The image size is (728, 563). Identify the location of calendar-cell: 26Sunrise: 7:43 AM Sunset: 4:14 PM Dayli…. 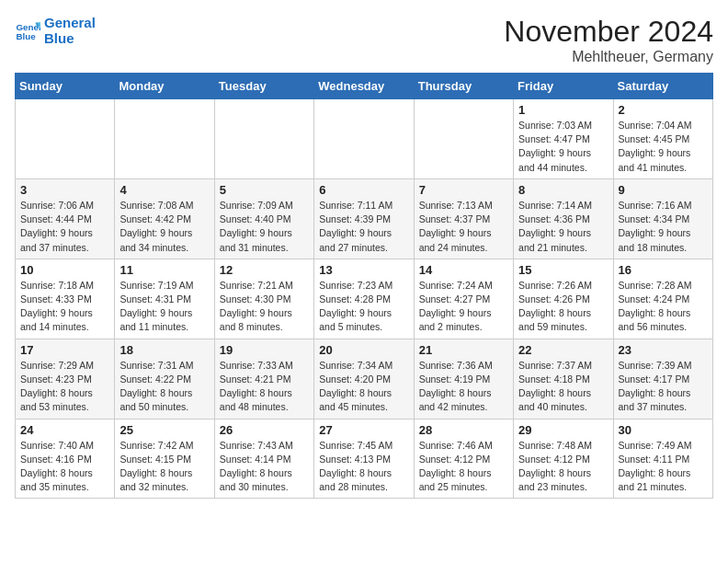
(264, 458).